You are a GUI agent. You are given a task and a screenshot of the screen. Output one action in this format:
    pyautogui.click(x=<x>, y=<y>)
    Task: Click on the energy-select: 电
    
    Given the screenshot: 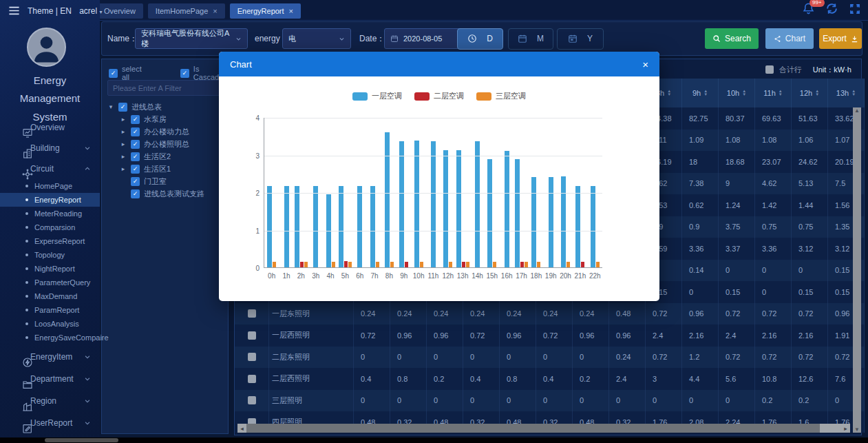 What is the action you would take?
    pyautogui.click(x=317, y=39)
    